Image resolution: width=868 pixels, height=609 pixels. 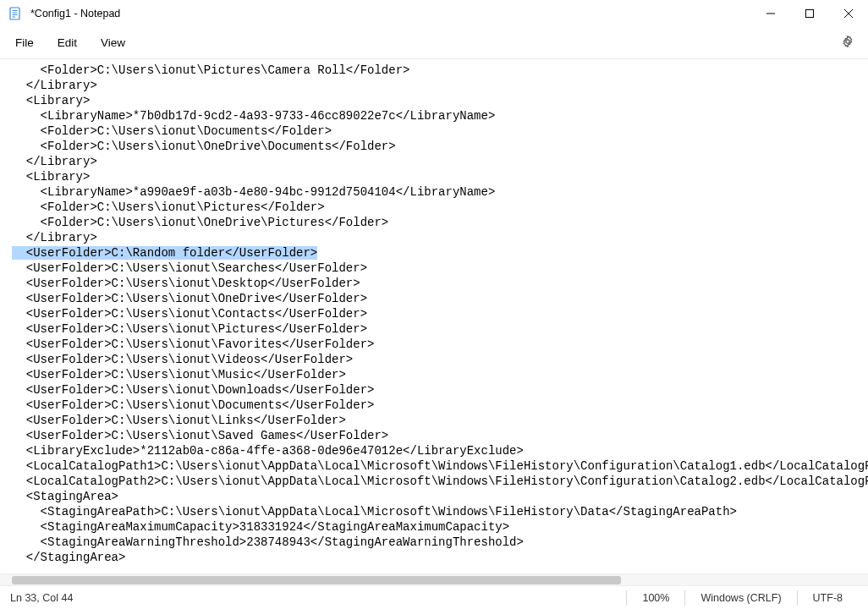 What do you see at coordinates (740, 598) in the screenshot?
I see `status-line-ending: Windows (CRLF)` at bounding box center [740, 598].